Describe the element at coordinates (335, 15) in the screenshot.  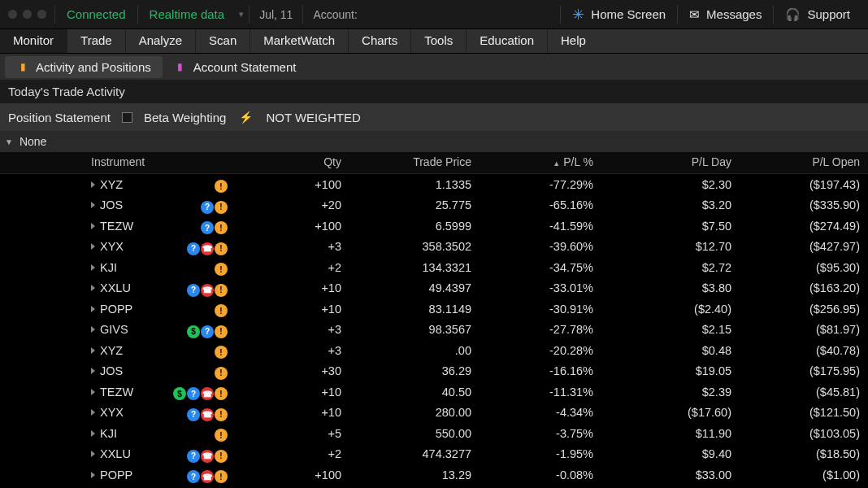
I see `account-label: Account:` at that location.